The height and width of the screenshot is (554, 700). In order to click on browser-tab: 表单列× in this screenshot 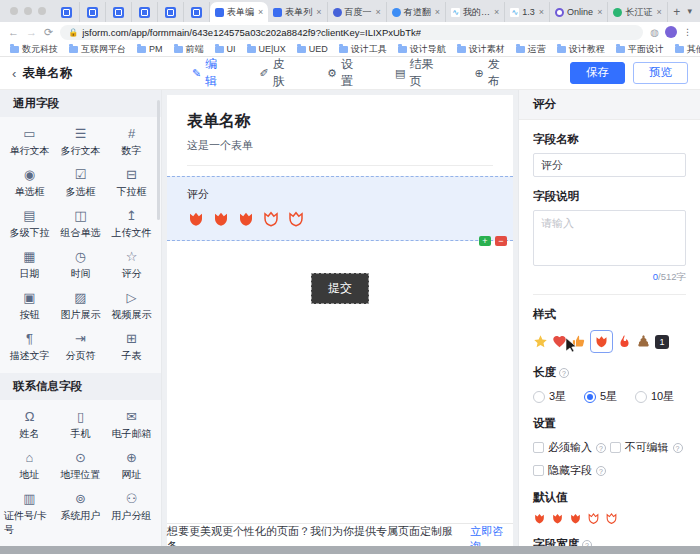, I will do `click(298, 12)`.